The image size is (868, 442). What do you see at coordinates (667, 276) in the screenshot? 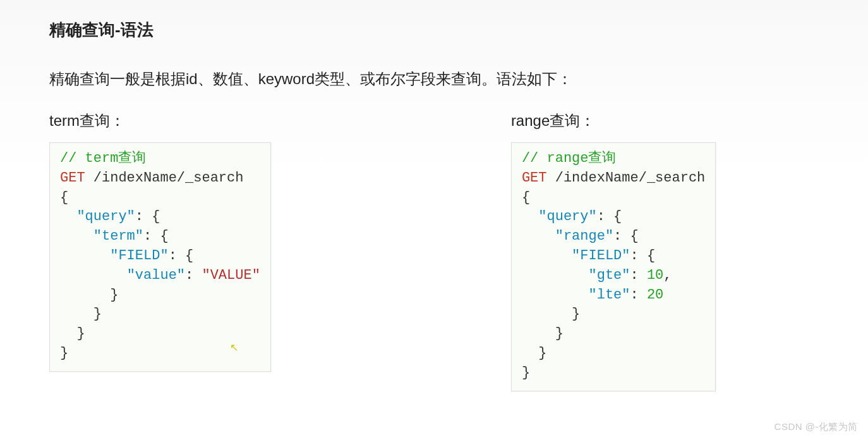
I see `comma: ,` at bounding box center [667, 276].